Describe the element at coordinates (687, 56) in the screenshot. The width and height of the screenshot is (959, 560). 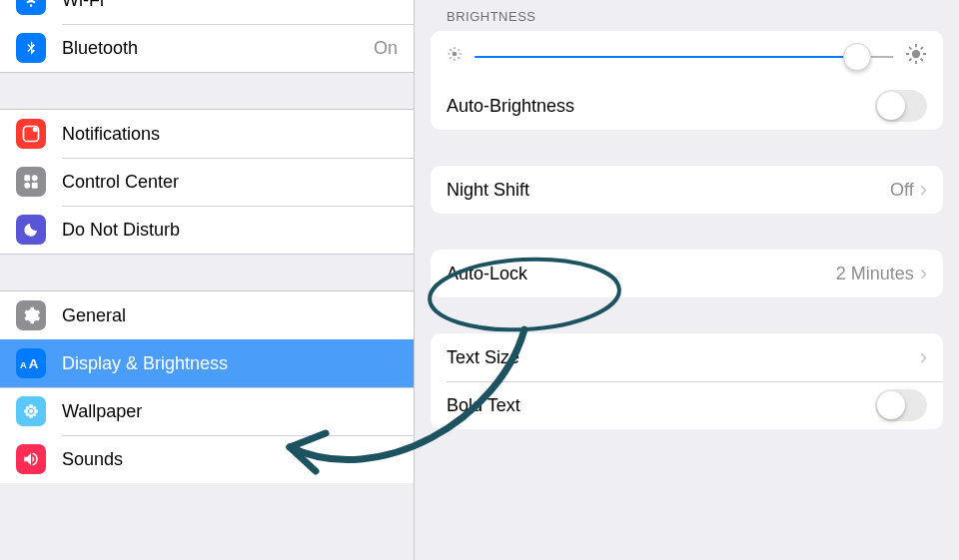
I see `brightness-slider-row` at that location.